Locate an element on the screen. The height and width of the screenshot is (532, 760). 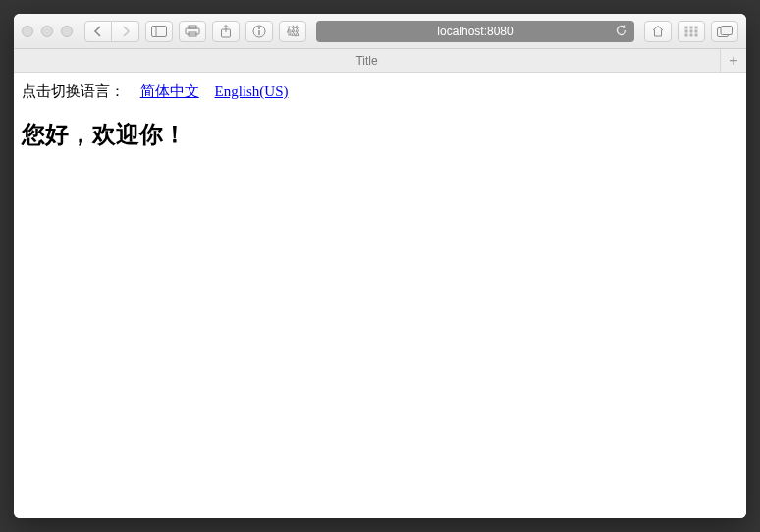
tabs-overview-button is located at coordinates (725, 31).